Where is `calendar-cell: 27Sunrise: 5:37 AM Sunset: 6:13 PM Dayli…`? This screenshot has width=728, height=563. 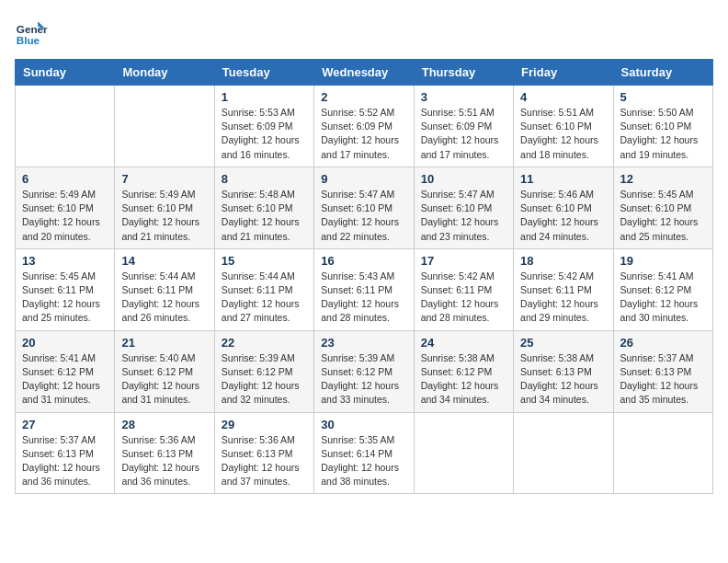
calendar-cell: 27Sunrise: 5:37 AM Sunset: 6:13 PM Dayli… is located at coordinates (65, 453).